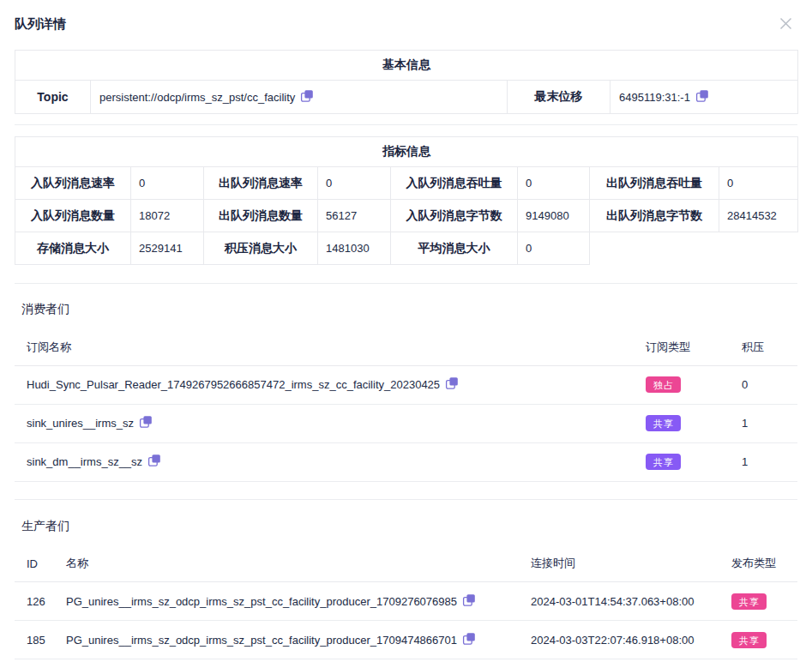 The image size is (812, 668). I want to click on last-offset-label: 最末位移, so click(559, 98).